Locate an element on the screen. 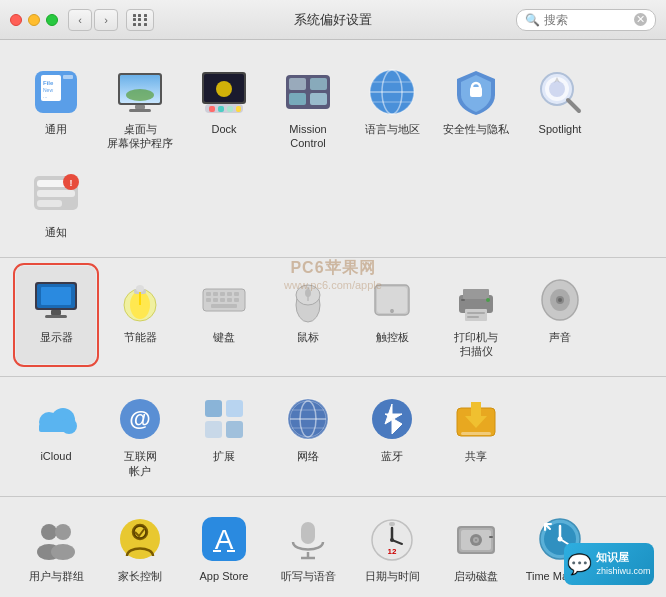  internet-icon: @ is located at coordinates (140, 419).